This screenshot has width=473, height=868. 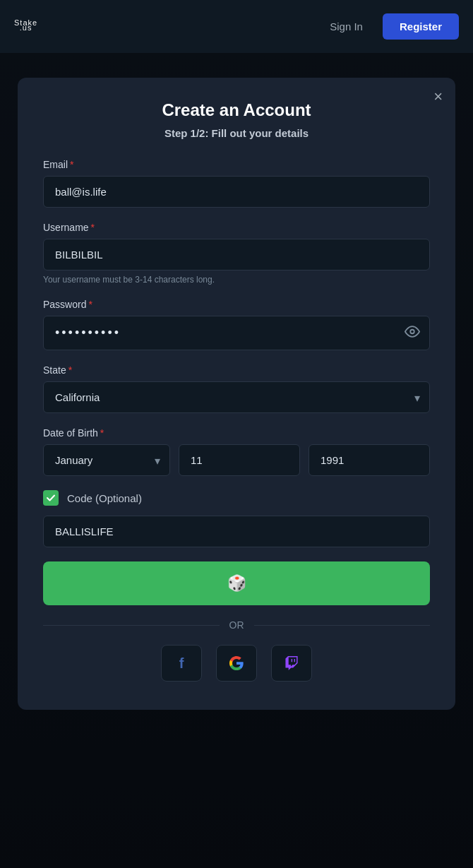 I want to click on or-text: OR, so click(x=237, y=625).